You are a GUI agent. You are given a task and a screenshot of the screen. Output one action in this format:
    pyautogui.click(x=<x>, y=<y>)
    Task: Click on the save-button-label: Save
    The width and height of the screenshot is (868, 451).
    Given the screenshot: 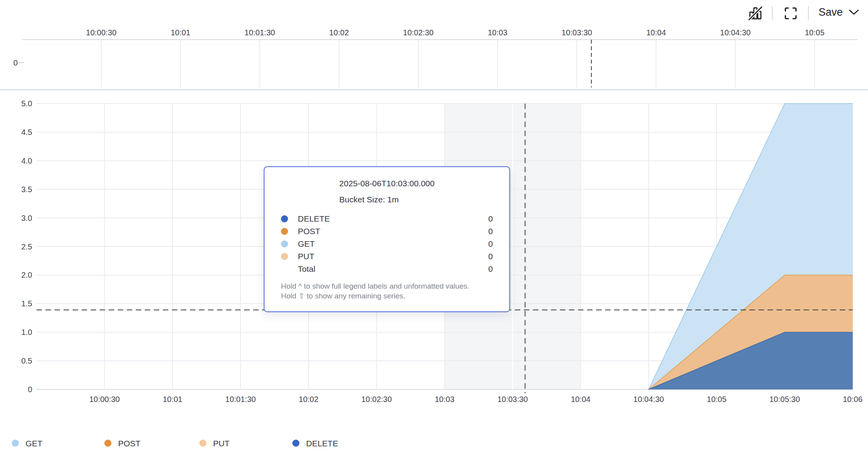 What is the action you would take?
    pyautogui.click(x=831, y=13)
    